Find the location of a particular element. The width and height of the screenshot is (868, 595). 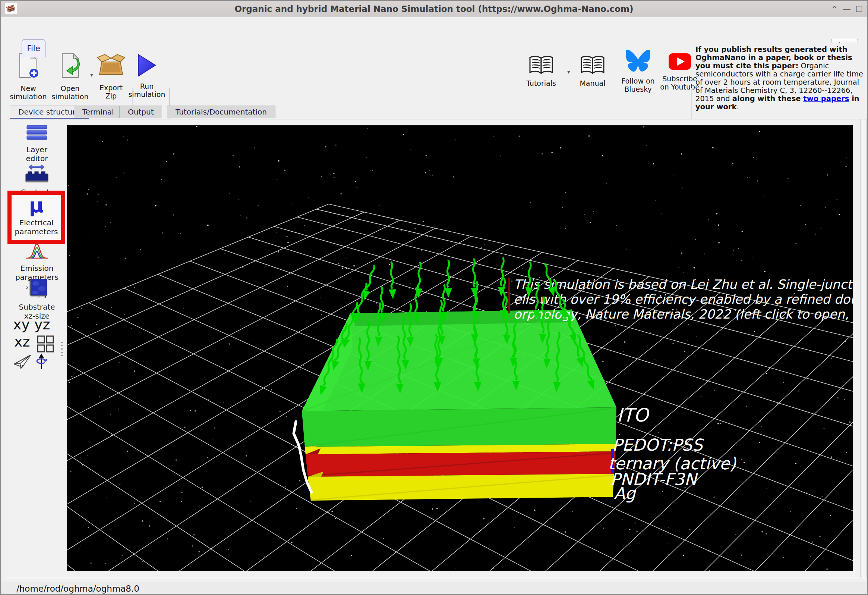

electrical-parameters-highlight: μ Electrical parameters is located at coordinates (37, 218).